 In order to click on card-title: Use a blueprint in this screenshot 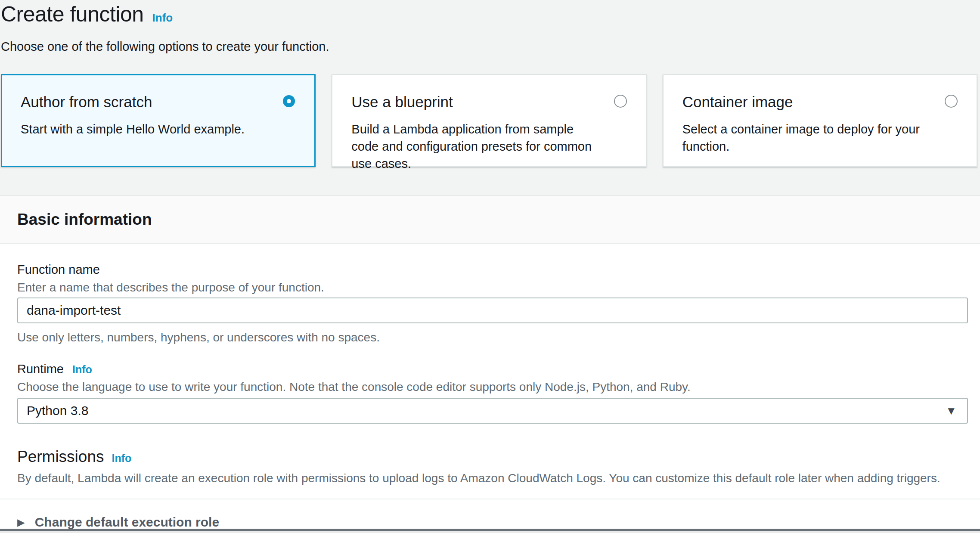, I will do `click(474, 102)`.